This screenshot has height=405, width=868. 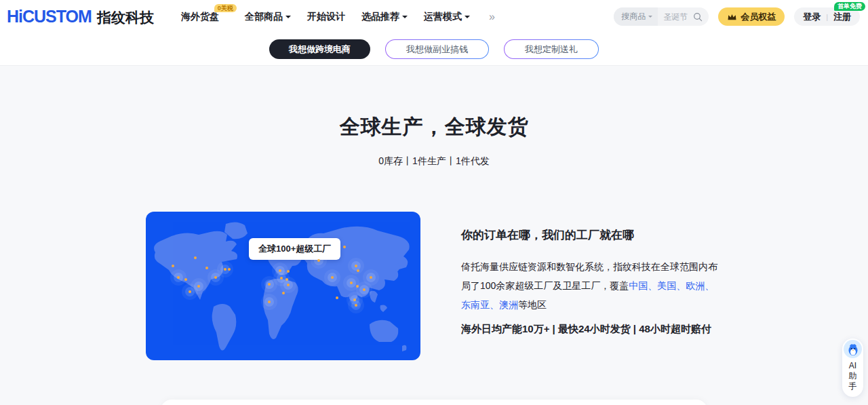 I want to click on ai-assistant-avatar-icon, so click(x=853, y=349).